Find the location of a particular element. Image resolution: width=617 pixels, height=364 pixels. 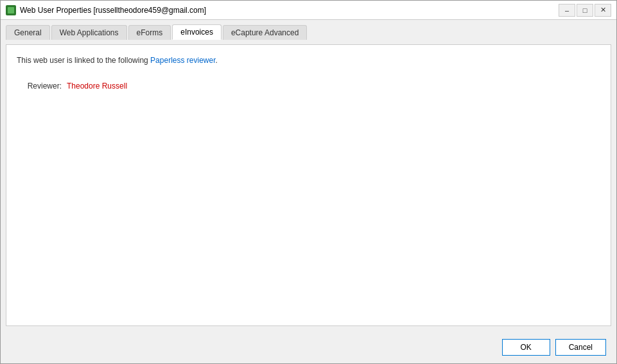

title-bar-left: Web User Properties [russelltheodore459@… is located at coordinates (106, 10).